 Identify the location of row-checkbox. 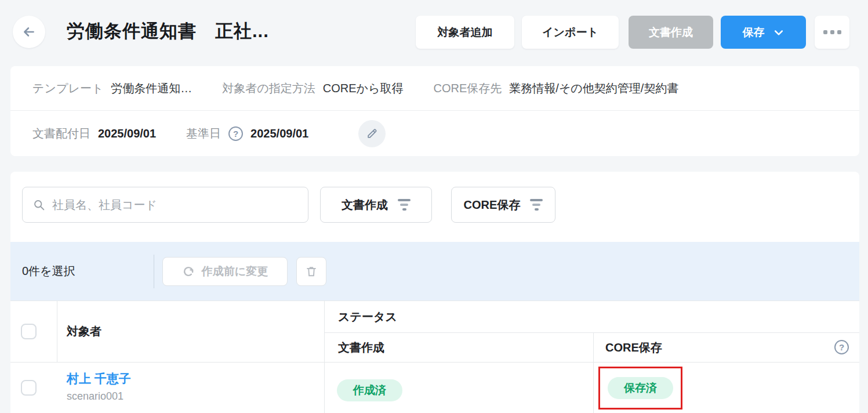
(29, 387).